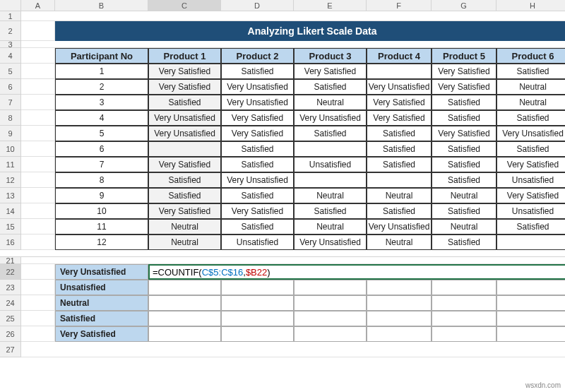 The height and width of the screenshot is (392, 565). I want to click on cell-G24, so click(464, 303).